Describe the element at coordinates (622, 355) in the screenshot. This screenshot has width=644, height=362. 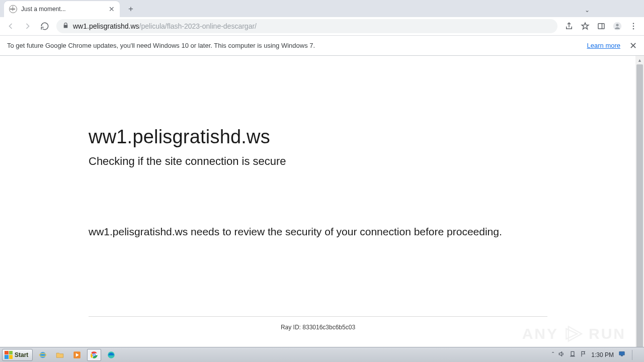
I see `tray-monitor-icon` at that location.